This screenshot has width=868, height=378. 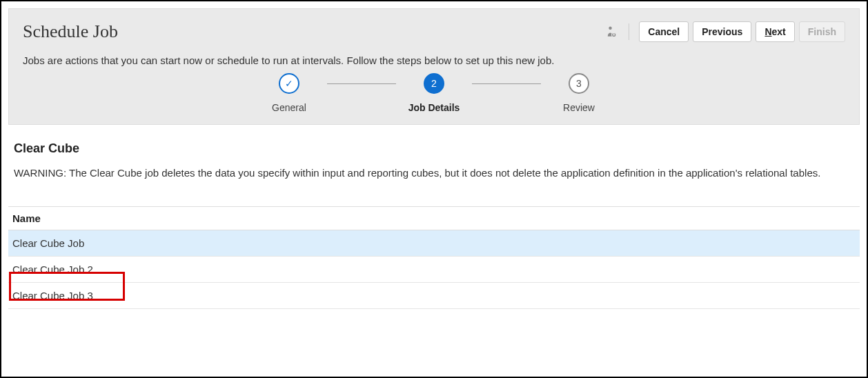 What do you see at coordinates (70, 32) in the screenshot?
I see `page-title: Schedule Job` at bounding box center [70, 32].